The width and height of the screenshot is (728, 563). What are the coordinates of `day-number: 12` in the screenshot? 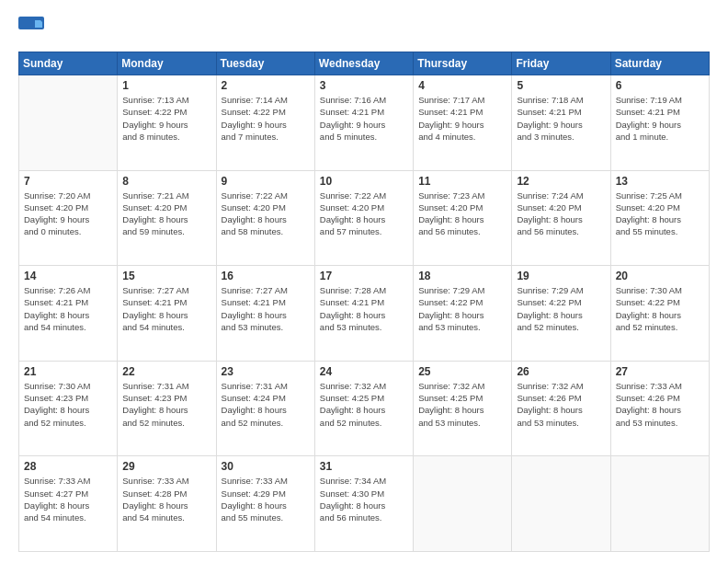 It's located at (561, 181).